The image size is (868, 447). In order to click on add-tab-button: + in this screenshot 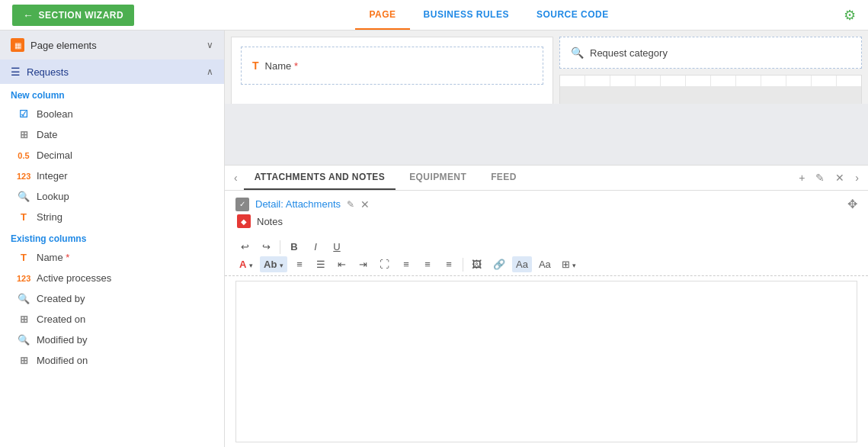, I will do `click(802, 178)`.